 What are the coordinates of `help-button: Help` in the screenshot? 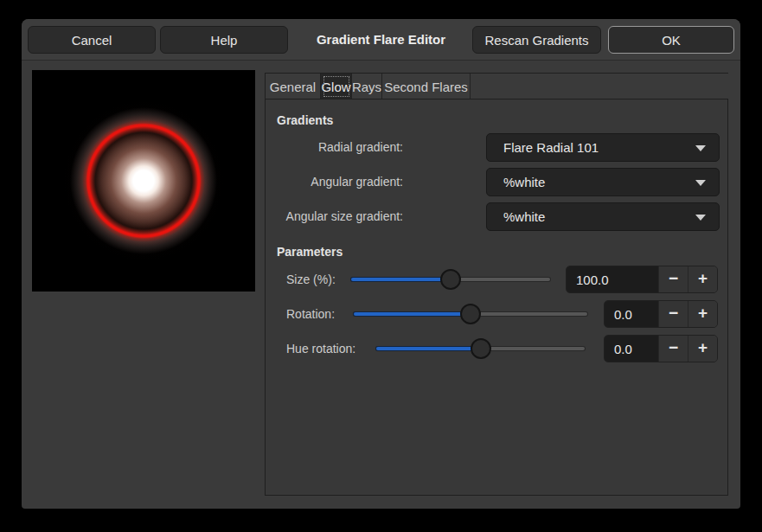 It's located at (224, 40).